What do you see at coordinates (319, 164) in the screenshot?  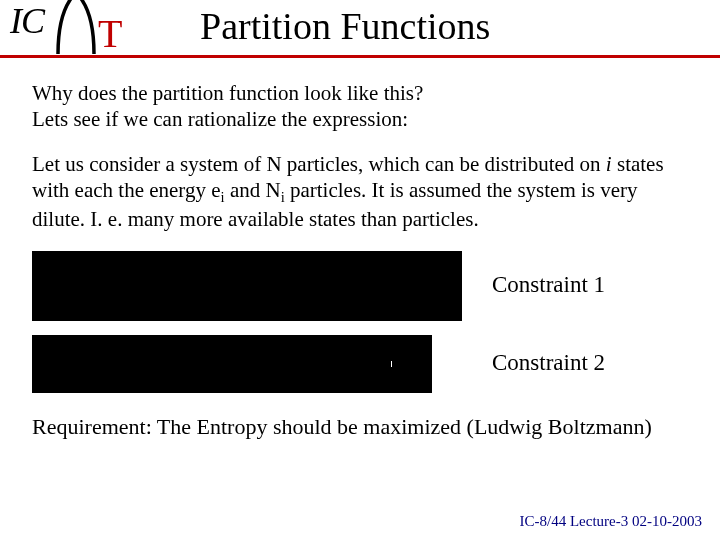 I see `p2-part1: Let us consider a system of N particles,…` at bounding box center [319, 164].